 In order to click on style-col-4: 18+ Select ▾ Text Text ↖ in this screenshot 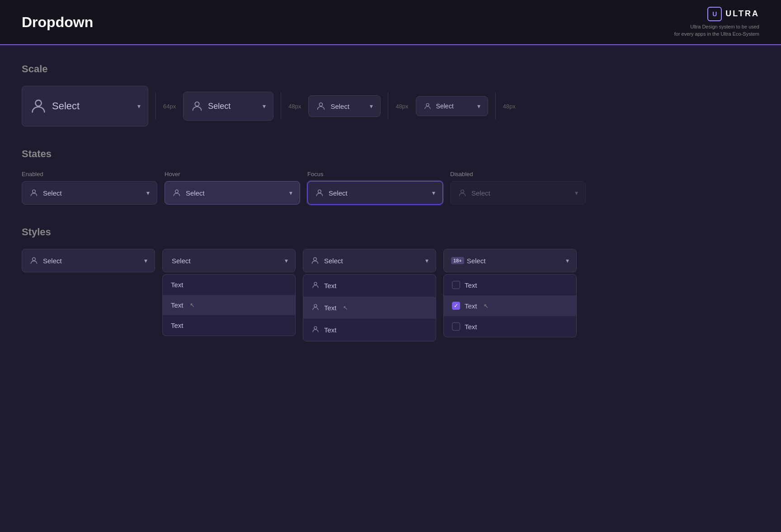, I will do `click(510, 261)`.